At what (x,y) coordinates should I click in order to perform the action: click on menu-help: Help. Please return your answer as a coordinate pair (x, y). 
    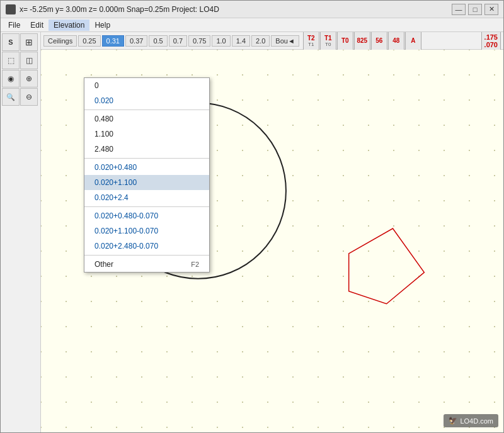
    Looking at the image, I should click on (102, 25).